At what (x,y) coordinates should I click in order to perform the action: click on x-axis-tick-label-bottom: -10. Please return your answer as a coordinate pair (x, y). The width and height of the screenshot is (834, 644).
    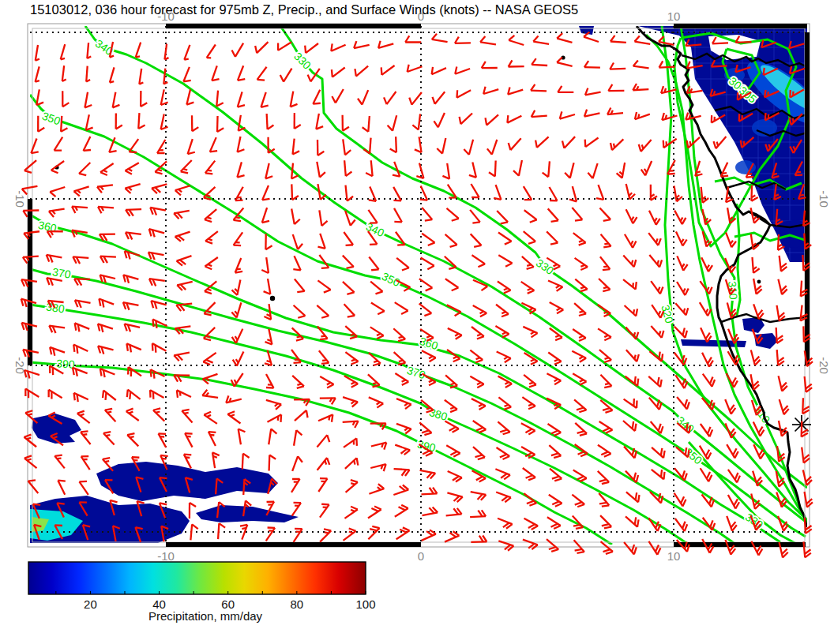
    Looking at the image, I should click on (166, 556).